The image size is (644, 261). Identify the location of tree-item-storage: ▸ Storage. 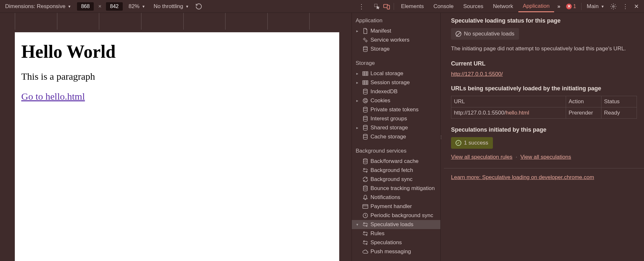
(396, 49).